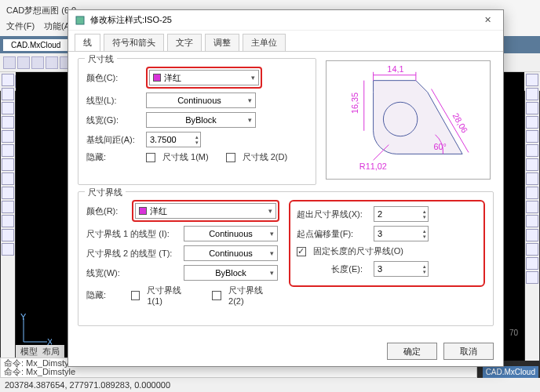 The width and height of the screenshot is (540, 392). Describe the element at coordinates (401, 234) in the screenshot. I see `offset-spinner: 3` at that location.